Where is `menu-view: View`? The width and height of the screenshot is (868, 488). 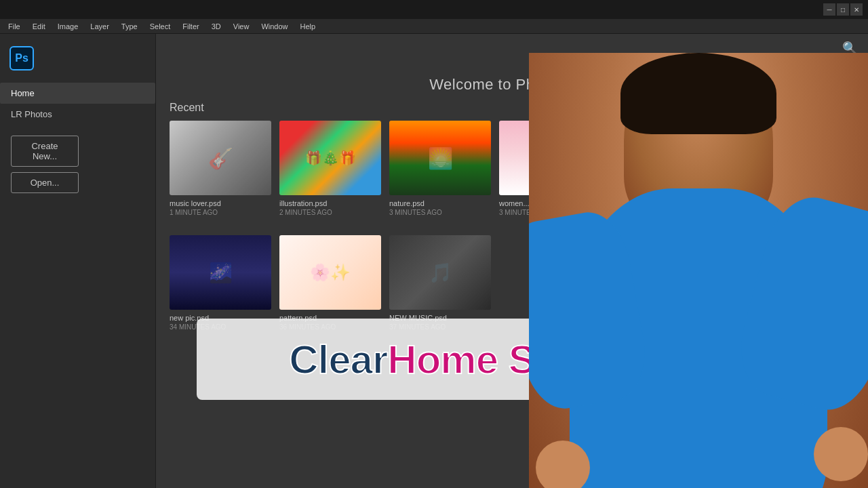 menu-view: View is located at coordinates (241, 26).